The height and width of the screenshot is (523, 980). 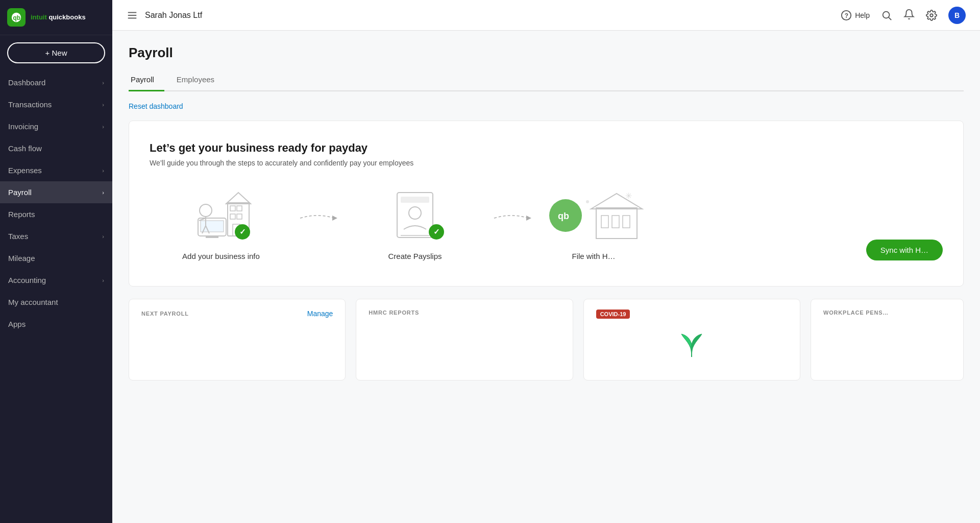 What do you see at coordinates (18, 236) in the screenshot?
I see `sidebar-item-label: Taxes` at bounding box center [18, 236].